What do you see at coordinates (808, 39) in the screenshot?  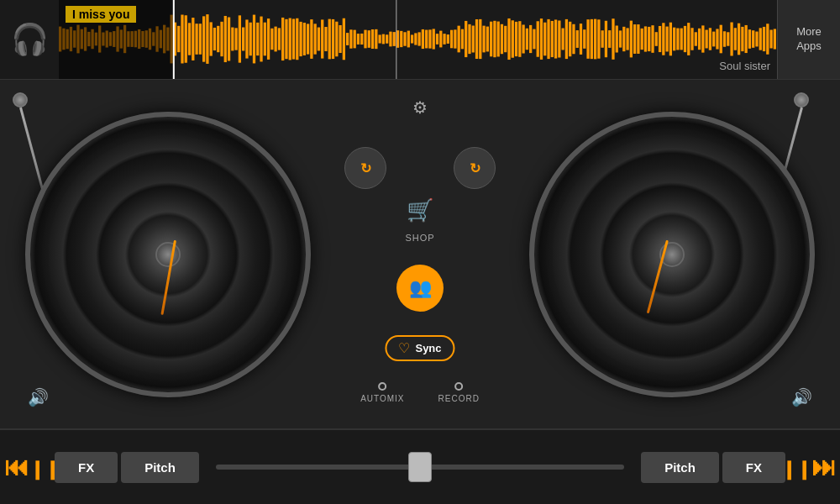 I see `more-apps-button: MoreApps` at bounding box center [808, 39].